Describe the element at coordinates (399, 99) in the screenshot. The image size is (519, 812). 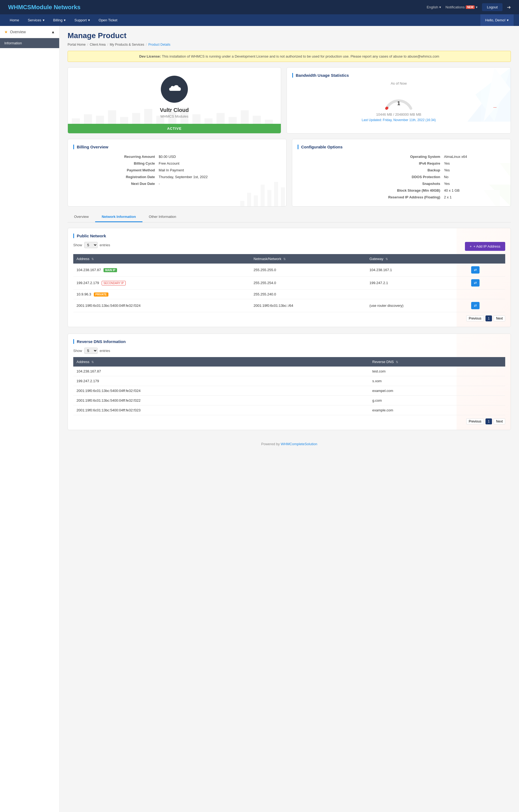
I see `gauge-svg` at that location.